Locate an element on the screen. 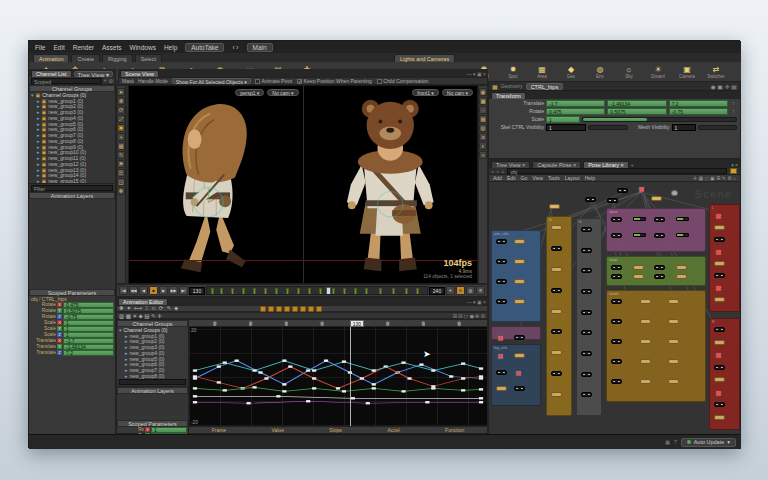 This screenshot has height=480, width=768. display-option-icon: ⌖ is located at coordinates (483, 155).